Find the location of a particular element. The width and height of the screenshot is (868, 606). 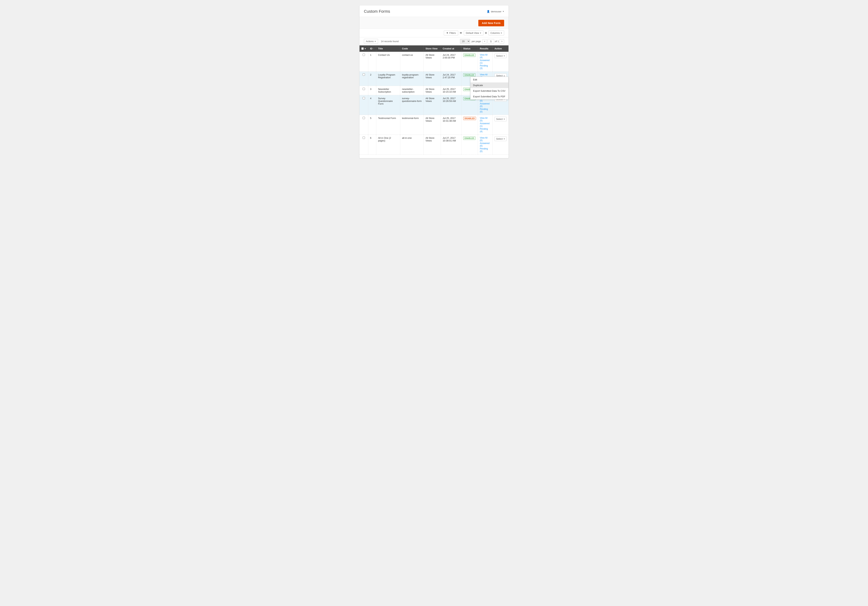

row-title: Contact Us is located at coordinates (388, 62).